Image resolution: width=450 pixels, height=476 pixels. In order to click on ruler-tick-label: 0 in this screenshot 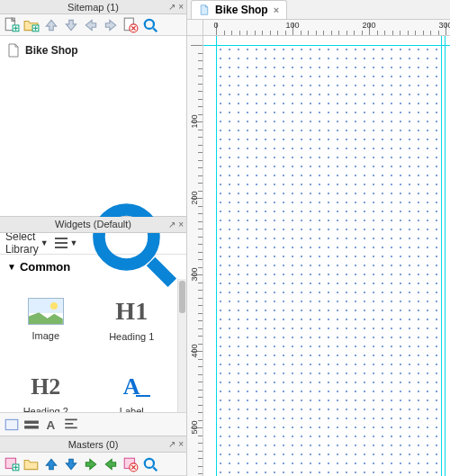, I will do `click(216, 25)`.